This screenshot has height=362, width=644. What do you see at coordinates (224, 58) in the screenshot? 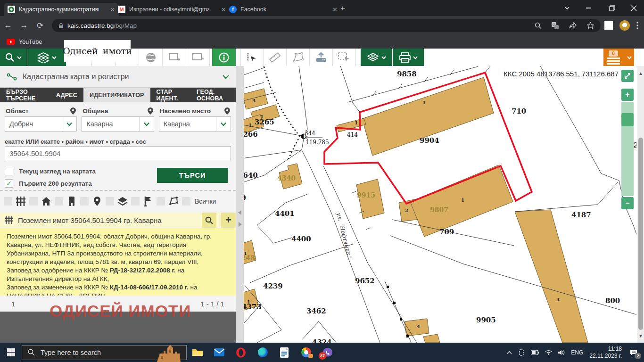
I see `identify-info-button` at bounding box center [224, 58].